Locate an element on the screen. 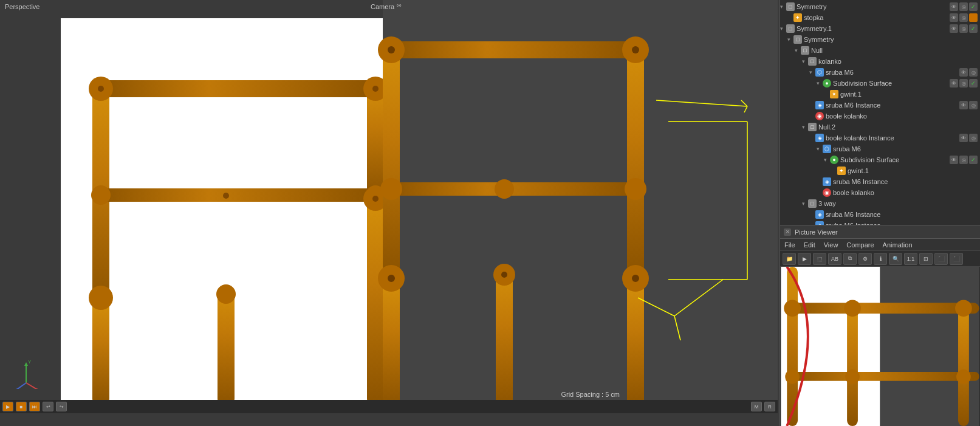 This screenshot has width=980, height=426. tree-item: ▾⬡sruba M6👁◎ is located at coordinates (880, 72).